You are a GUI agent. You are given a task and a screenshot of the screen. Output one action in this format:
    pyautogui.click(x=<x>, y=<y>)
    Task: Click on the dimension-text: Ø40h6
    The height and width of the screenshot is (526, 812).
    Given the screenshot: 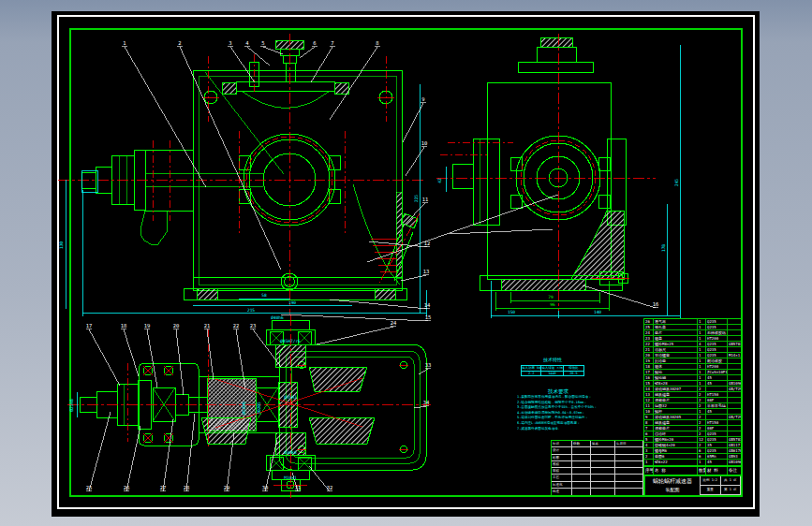 What is the action you would take?
    pyautogui.click(x=277, y=318)
    